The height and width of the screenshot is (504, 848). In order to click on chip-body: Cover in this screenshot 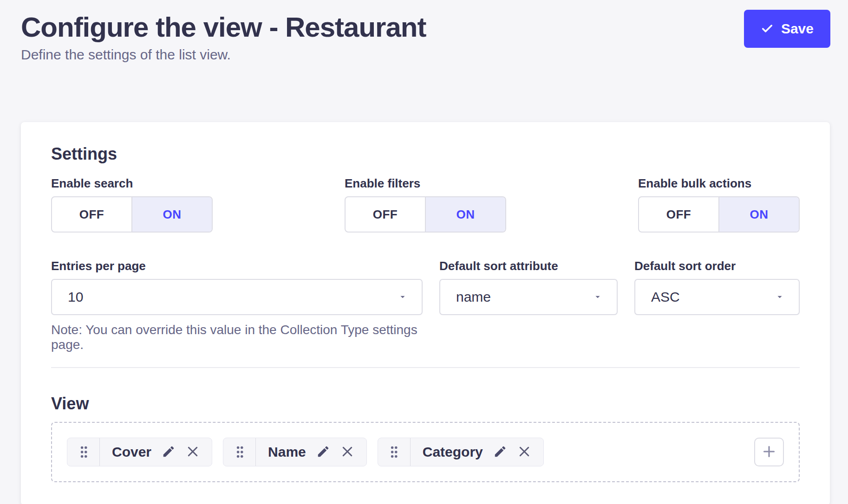, I will do `click(156, 452)`.